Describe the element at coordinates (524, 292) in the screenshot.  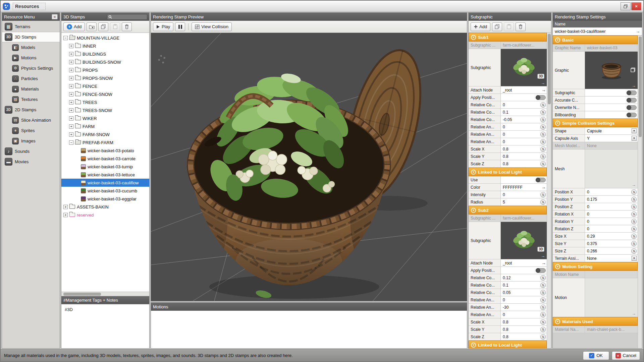
I see `property-value: 0.05⇅` at that location.